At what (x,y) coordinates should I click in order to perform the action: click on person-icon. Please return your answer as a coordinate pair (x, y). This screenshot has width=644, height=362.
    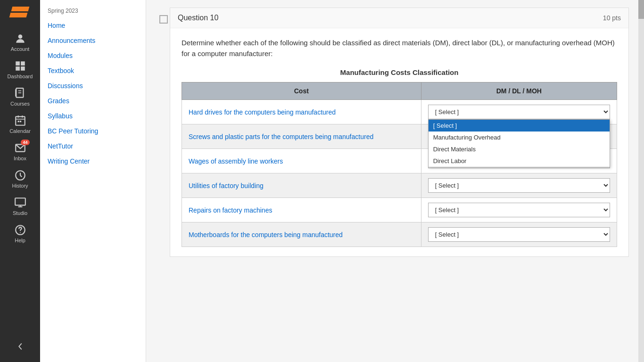
    Looking at the image, I should click on (20, 39).